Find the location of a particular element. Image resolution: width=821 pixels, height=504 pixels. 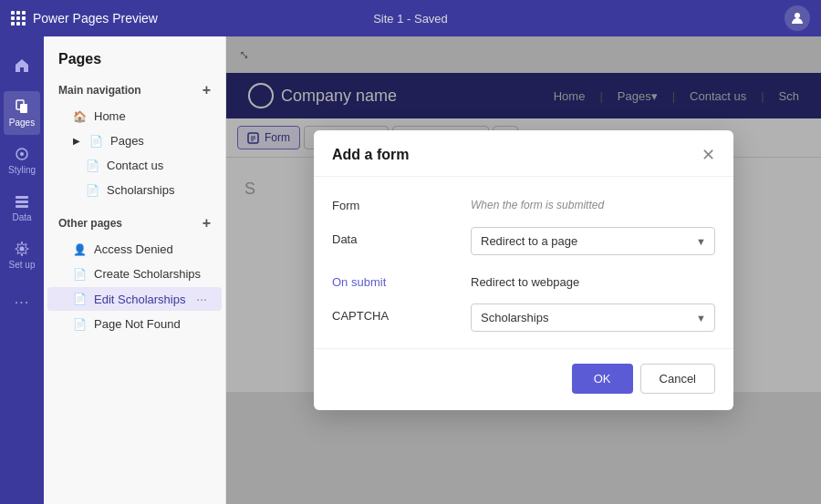

on-submit-label: On submit is located at coordinates (396, 279).